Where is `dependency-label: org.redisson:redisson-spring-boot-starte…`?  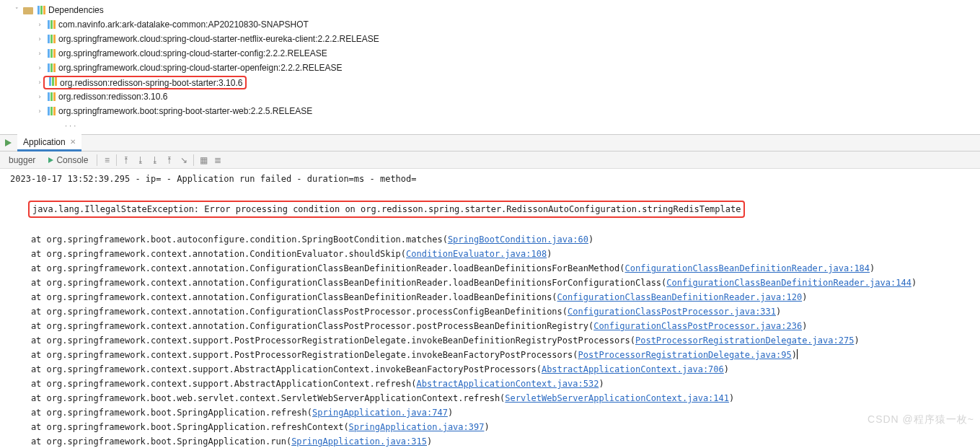
dependency-label: org.redisson:redisson-spring-boot-starte… is located at coordinates (151, 83).